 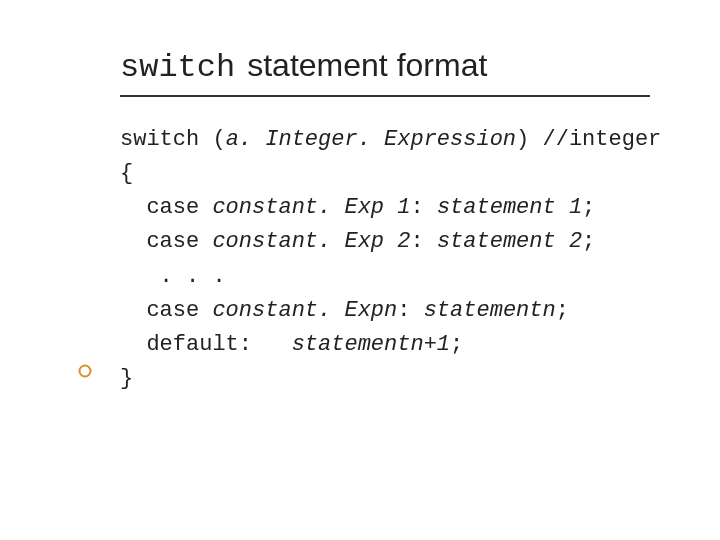 What do you see at coordinates (206, 344) in the screenshot?
I see `code-l7a: default:` at bounding box center [206, 344].